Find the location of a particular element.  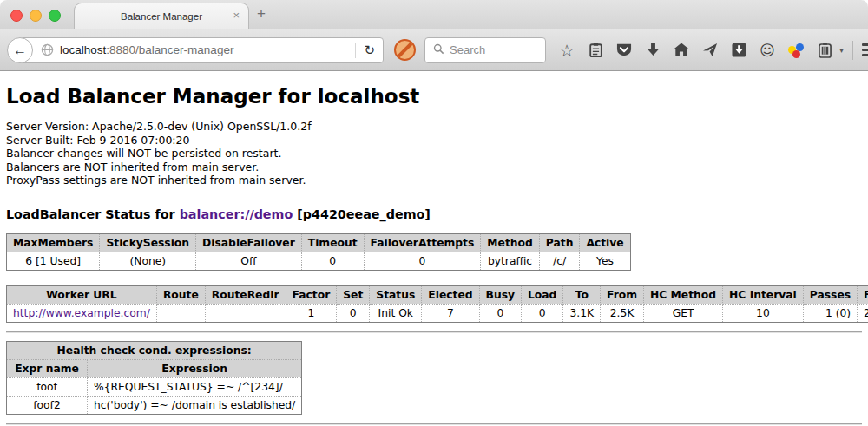

back-arrow-icon: ← is located at coordinates (20, 50).